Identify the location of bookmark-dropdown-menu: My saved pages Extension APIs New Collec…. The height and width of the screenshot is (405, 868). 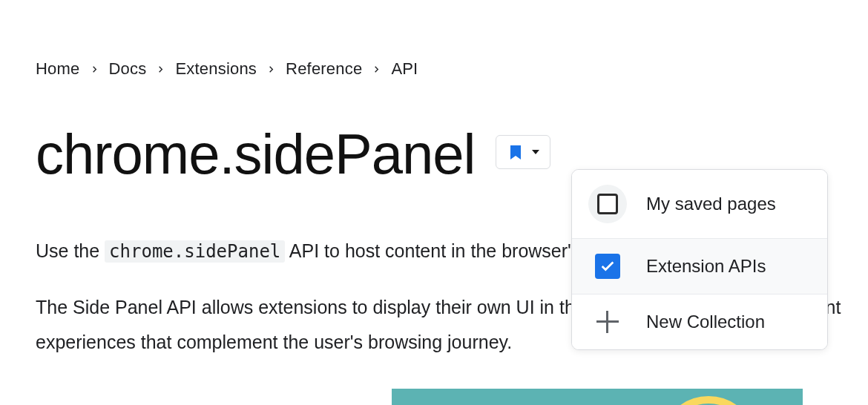
(700, 260).